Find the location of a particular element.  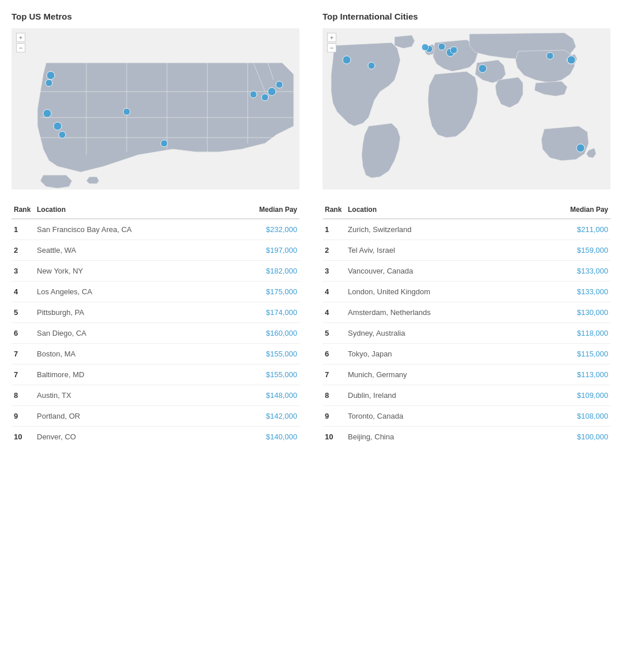

us-row-pay: $232,000 is located at coordinates (260, 229).